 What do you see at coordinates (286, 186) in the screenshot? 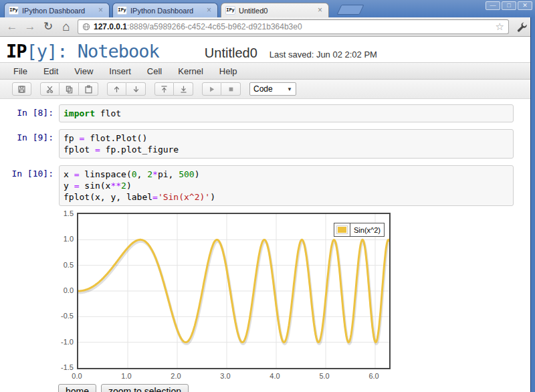
I see `code-input: x = linspace(0, 2*pi, 500) y = sin(x**2)…` at bounding box center [286, 186].